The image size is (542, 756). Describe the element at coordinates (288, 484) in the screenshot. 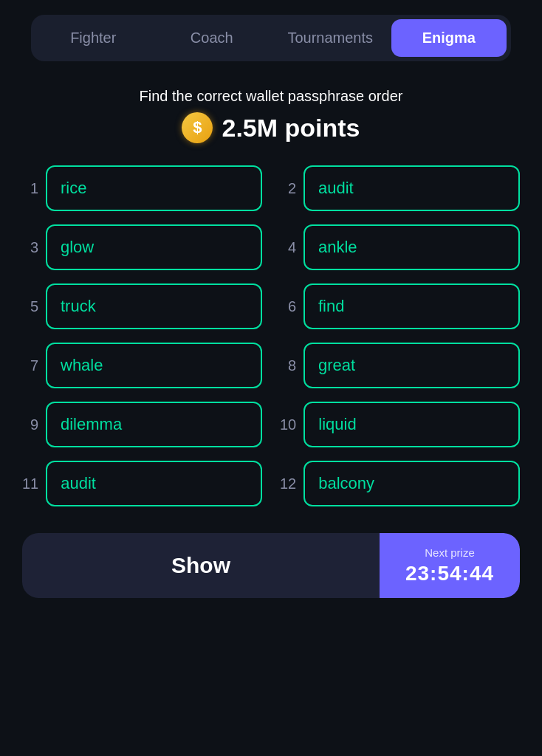

I see `word-number: 12` at that location.